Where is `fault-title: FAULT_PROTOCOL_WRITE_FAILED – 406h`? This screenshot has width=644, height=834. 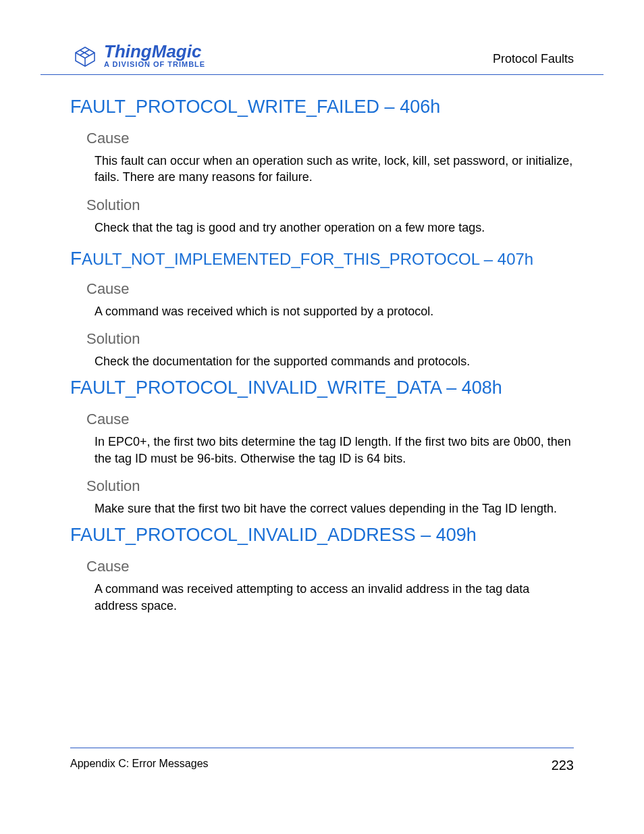 fault-title: FAULT_PROTOCOL_WRITE_FAILED – 406h is located at coordinates (322, 107).